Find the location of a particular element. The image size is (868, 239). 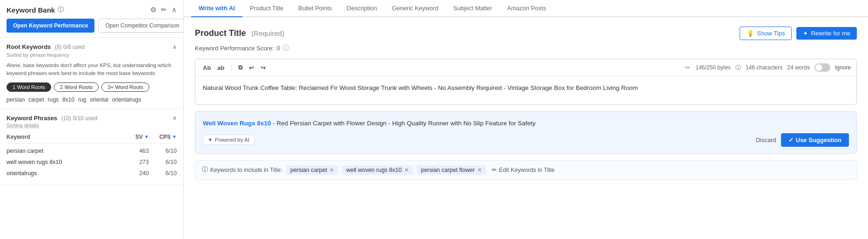

toolbar-right: ✏ 146/250 bytes ⓘ 146 characters 24 word… is located at coordinates (768, 68).